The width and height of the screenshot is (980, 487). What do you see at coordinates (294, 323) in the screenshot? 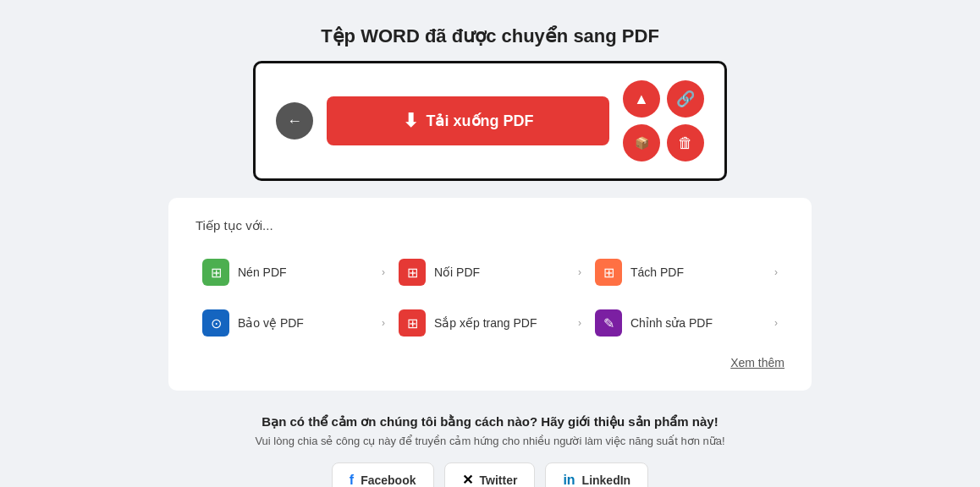
I see `tool-item: ⊙Bảo vệ PDF›` at bounding box center [294, 323].